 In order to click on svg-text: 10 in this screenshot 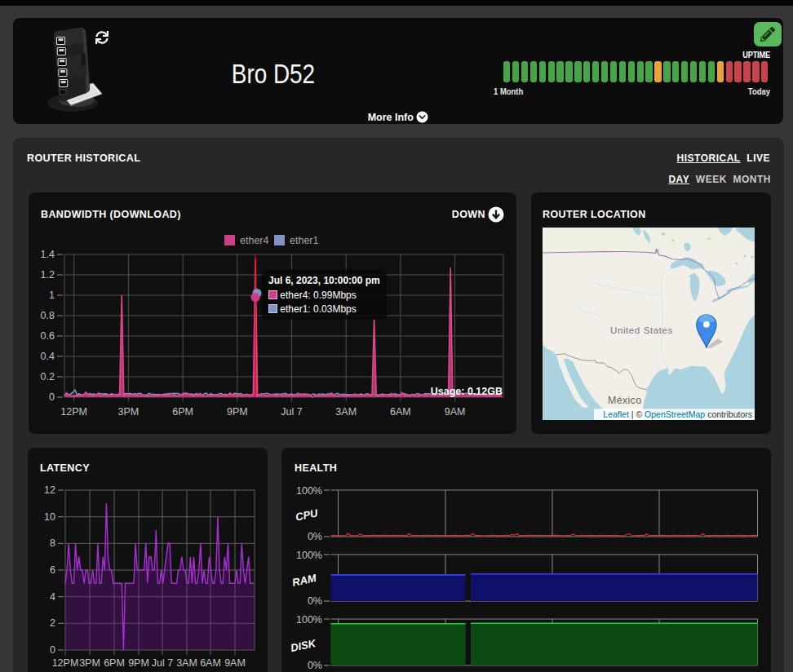, I will do `click(50, 517)`.